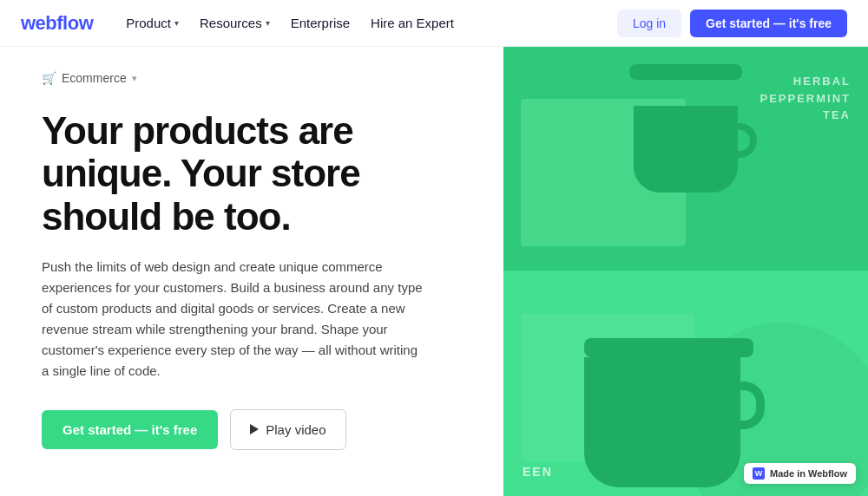 The height and width of the screenshot is (496, 868). I want to click on bottom-label-text: EEN, so click(538, 472).